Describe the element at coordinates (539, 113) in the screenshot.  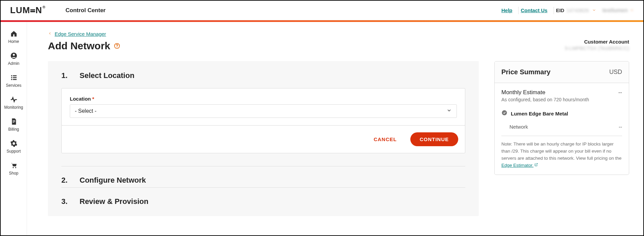
I see `service-name: Lumen Edge Bare Metal` at that location.